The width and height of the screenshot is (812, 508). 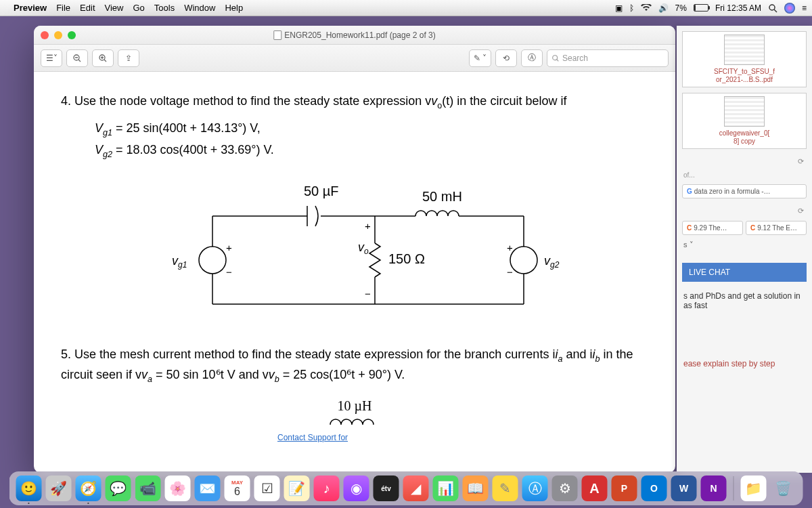 I want to click on dock-finder: 🙂, so click(x=29, y=488).